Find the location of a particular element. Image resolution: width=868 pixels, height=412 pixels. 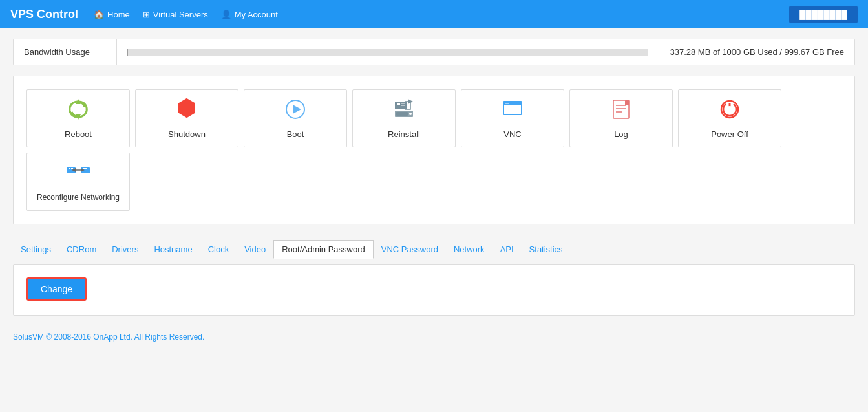

main-nav: 🏠 Home ⊞ Virtual Servers 👤 My Account is located at coordinates (441, 14).